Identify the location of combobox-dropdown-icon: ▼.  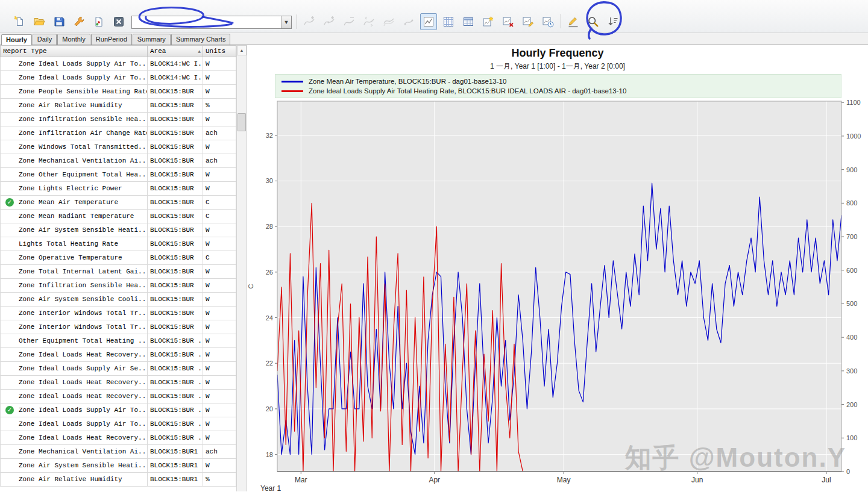
(286, 22).